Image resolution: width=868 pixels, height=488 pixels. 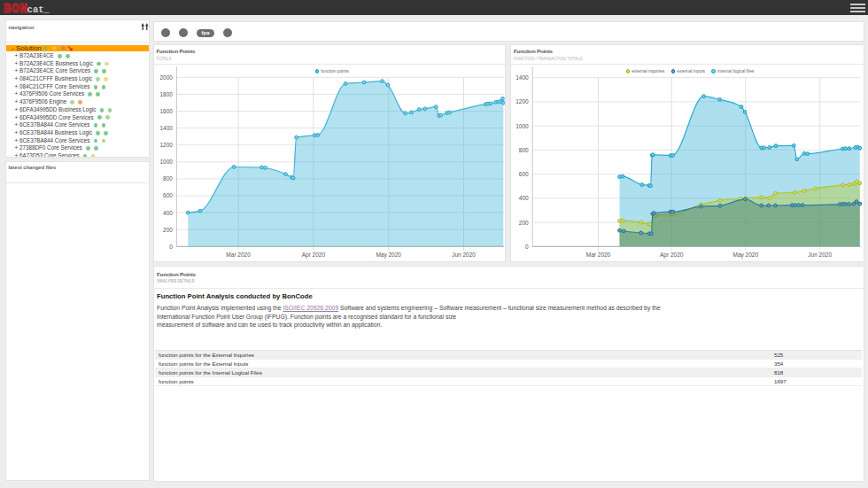 I want to click on svg-text: 1600, so click(x=167, y=112).